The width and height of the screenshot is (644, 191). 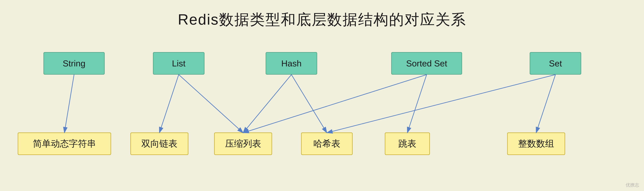 I want to click on watermark: 优撩志, so click(x=632, y=185).